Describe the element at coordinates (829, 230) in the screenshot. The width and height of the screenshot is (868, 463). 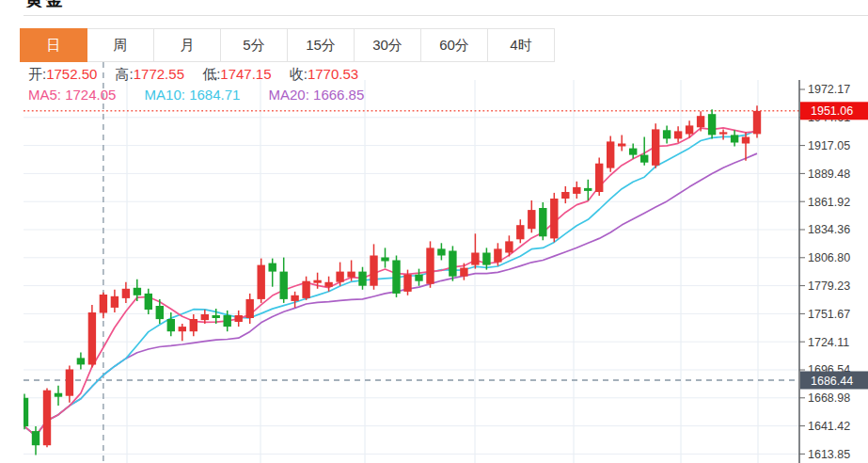
I see `y-axis-label: 1834.36` at that location.